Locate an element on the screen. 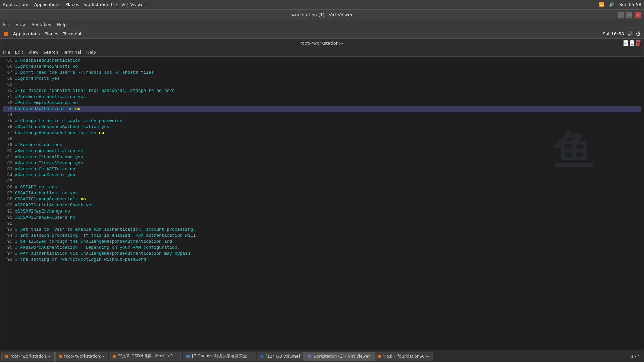 This screenshot has height=362, width=644. term-menu-search: Search is located at coordinates (51, 52).